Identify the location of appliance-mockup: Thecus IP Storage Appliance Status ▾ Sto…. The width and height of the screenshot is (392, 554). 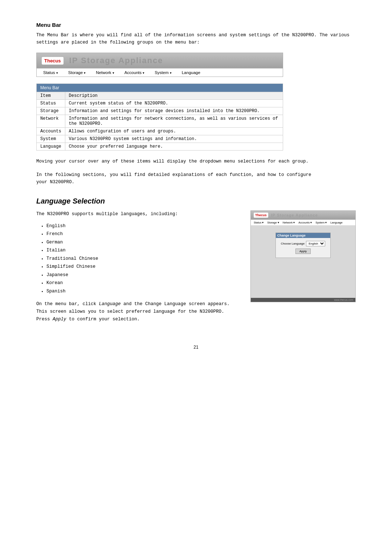
(160, 65).